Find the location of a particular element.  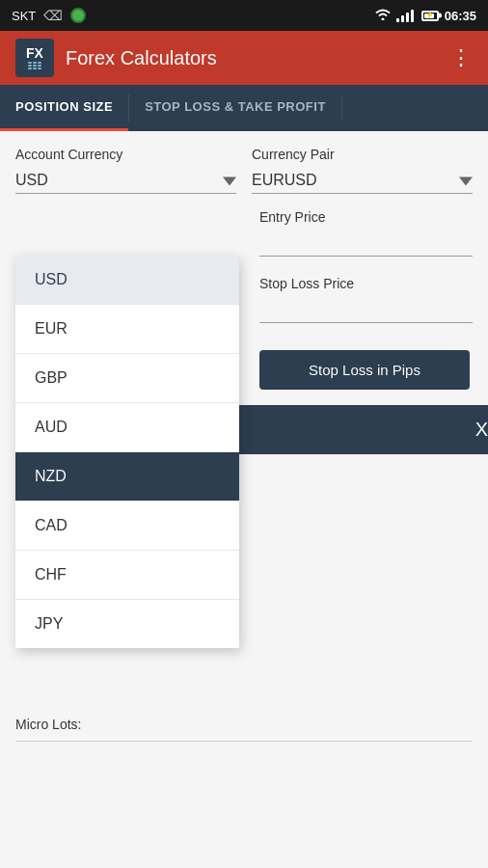

dropdown-option-chf: CHF is located at coordinates (127, 575).